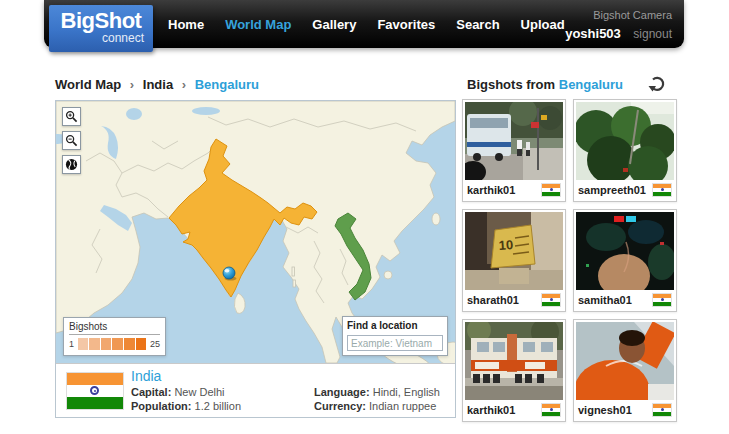  I want to click on username: sharath01, so click(493, 300).